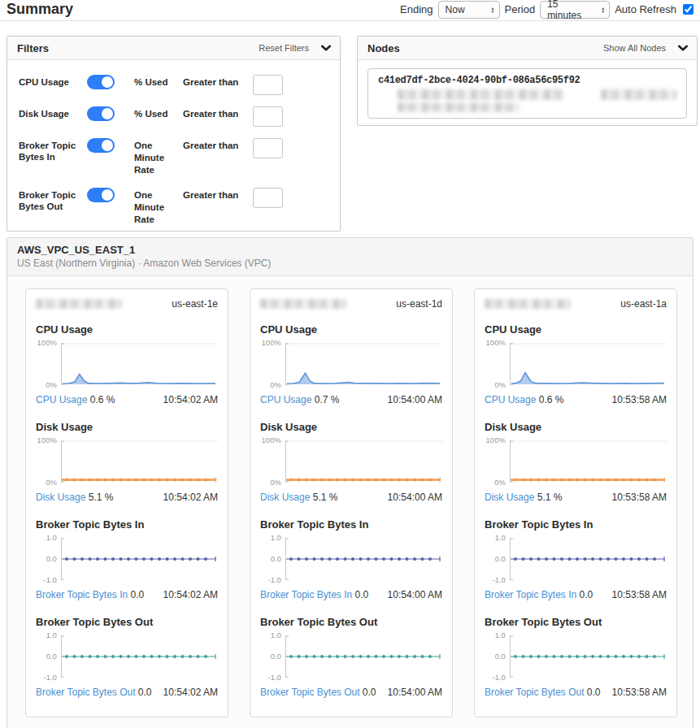  What do you see at coordinates (174, 133) in the screenshot?
I see `filters-panel: Filters Reset Filters CPU Usage % Used G…` at bounding box center [174, 133].